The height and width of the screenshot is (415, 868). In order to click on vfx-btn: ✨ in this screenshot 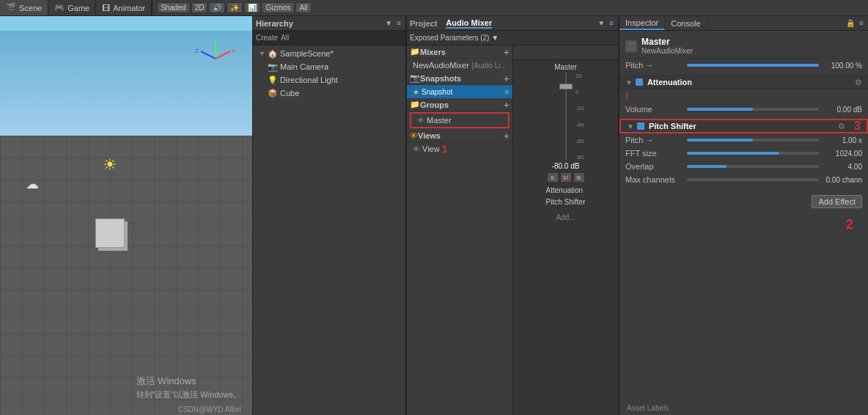, I will do `click(235, 7)`.